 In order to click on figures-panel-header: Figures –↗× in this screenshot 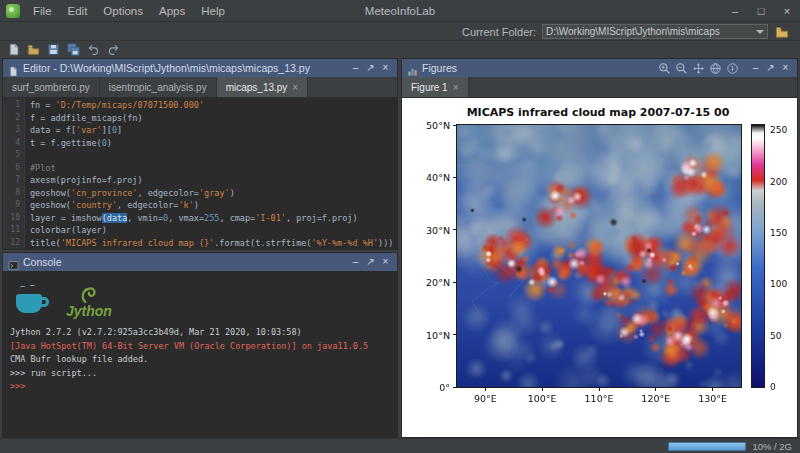, I will do `click(600, 68)`.